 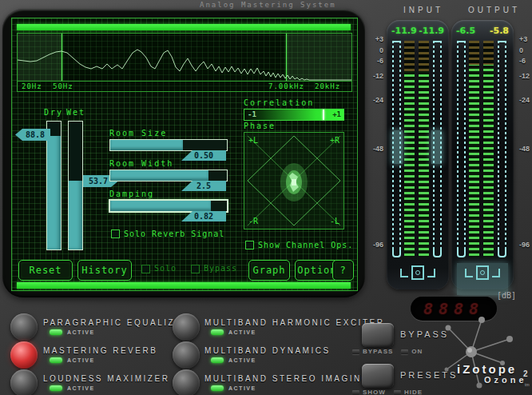 What do you see at coordinates (378, 352) in the screenshot?
I see `bypass-ind-label: BYPASS` at bounding box center [378, 352].